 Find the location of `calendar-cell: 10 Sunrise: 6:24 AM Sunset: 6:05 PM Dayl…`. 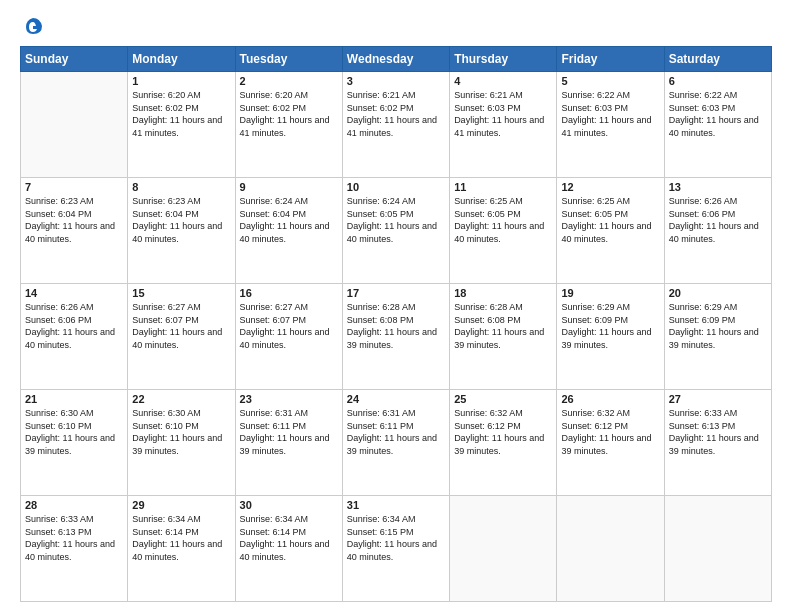

calendar-cell: 10 Sunrise: 6:24 AM Sunset: 6:05 PM Dayl… is located at coordinates (396, 231).